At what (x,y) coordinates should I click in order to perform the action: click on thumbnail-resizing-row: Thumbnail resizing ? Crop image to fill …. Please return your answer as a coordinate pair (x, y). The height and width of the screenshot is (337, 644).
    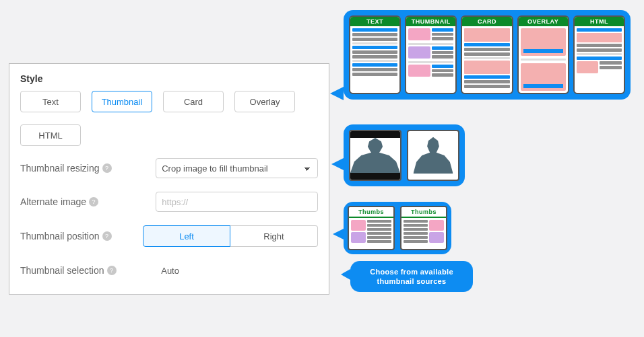
    Looking at the image, I should click on (169, 168).